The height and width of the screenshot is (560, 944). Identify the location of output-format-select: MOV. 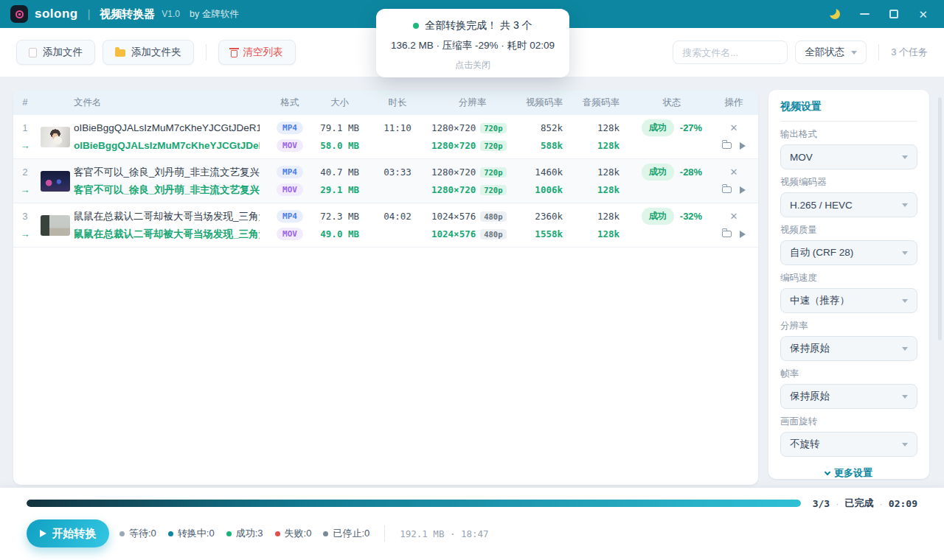
(849, 157).